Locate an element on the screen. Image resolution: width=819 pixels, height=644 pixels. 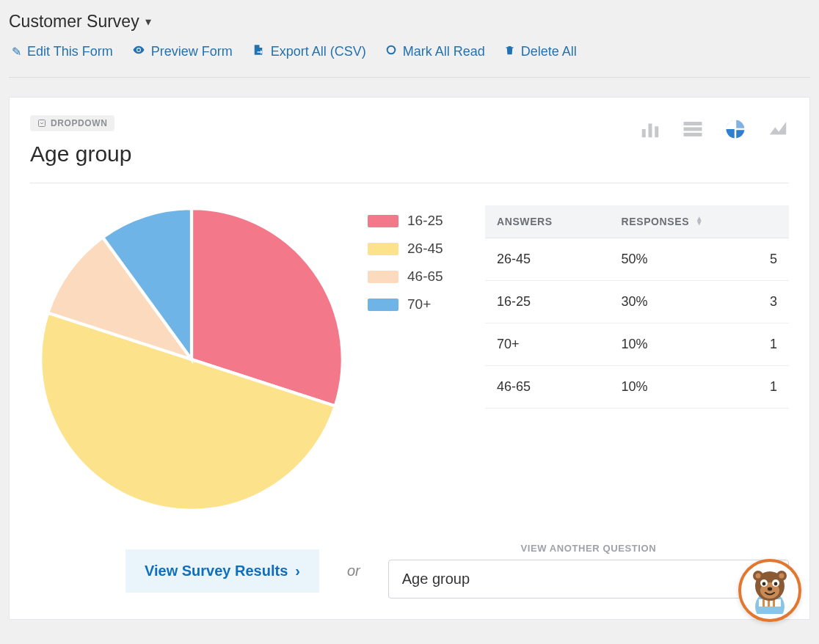
action-label: Delete All is located at coordinates (549, 51).